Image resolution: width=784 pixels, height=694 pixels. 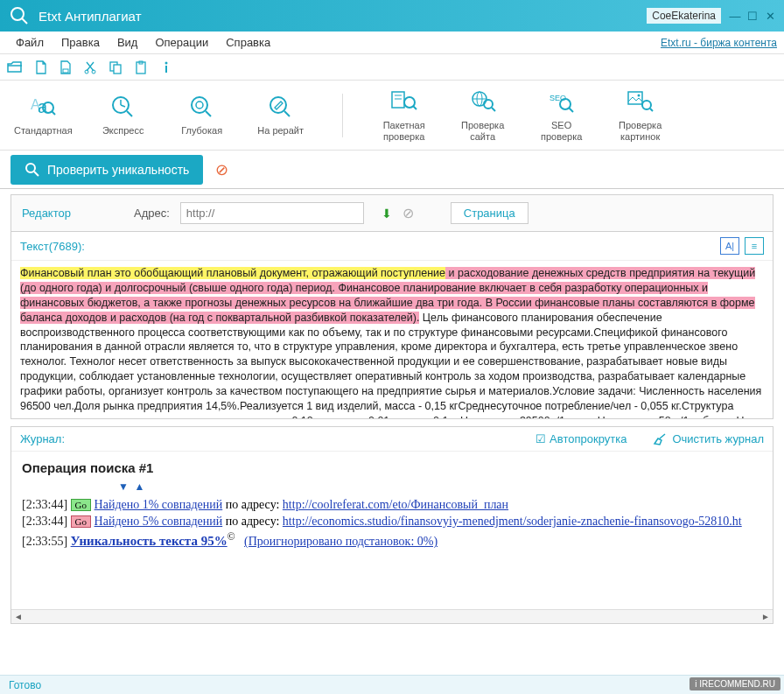 What do you see at coordinates (202, 115) in the screenshot?
I see `mode-deep: Глубокая` at bounding box center [202, 115].